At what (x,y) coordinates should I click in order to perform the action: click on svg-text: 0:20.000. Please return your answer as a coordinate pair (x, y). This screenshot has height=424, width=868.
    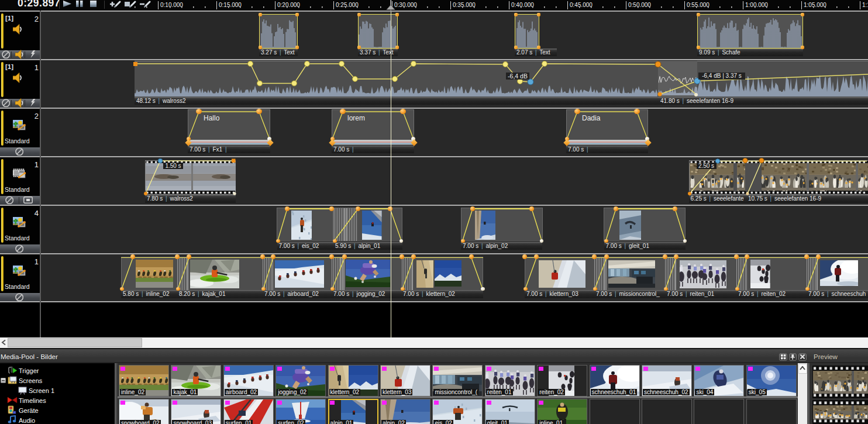
    Looking at the image, I should click on (289, 5).